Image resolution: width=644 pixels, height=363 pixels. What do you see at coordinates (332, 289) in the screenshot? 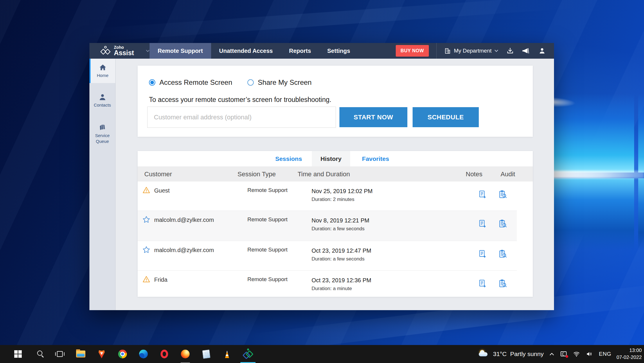
I see `session-duration: Duration: a minute` at bounding box center [332, 289].